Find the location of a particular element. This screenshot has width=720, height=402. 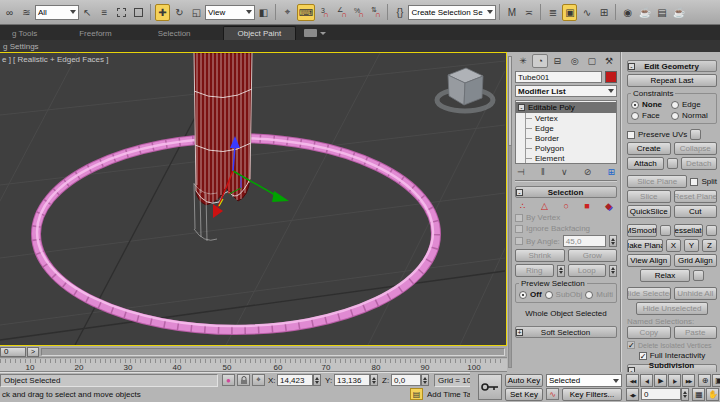

previous-frame-button: ◀| is located at coordinates (646, 380).